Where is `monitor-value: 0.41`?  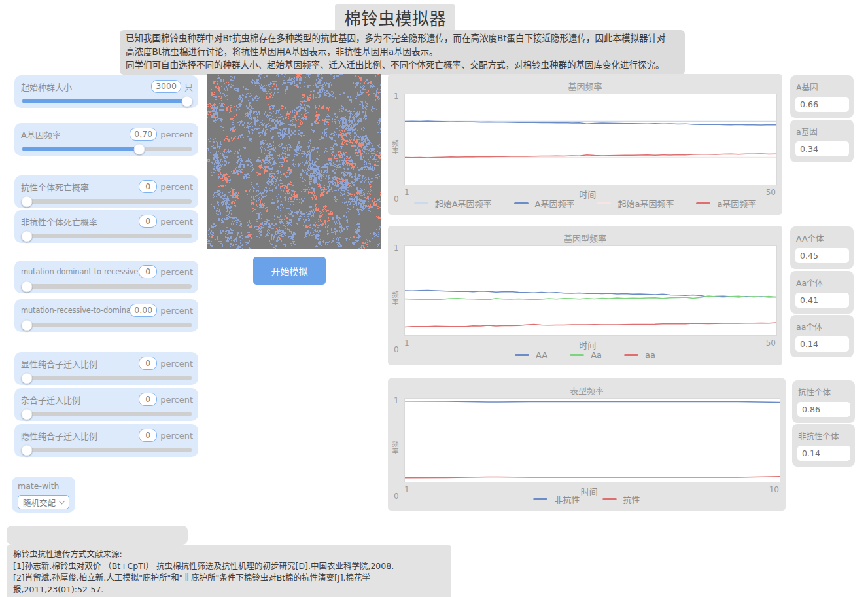
monitor-value: 0.41 is located at coordinates (822, 300).